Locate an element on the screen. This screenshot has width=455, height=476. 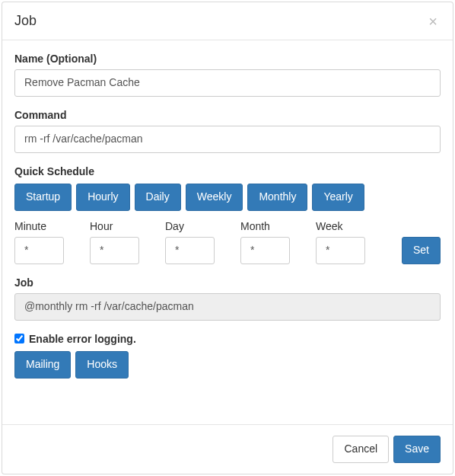
modal-title: Job is located at coordinates (26, 21).